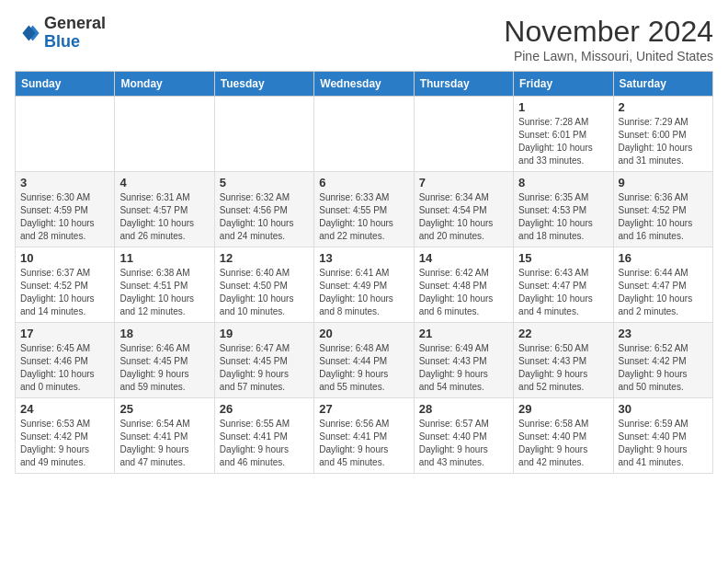 Image resolution: width=728 pixels, height=563 pixels. I want to click on day-number: 10, so click(64, 258).